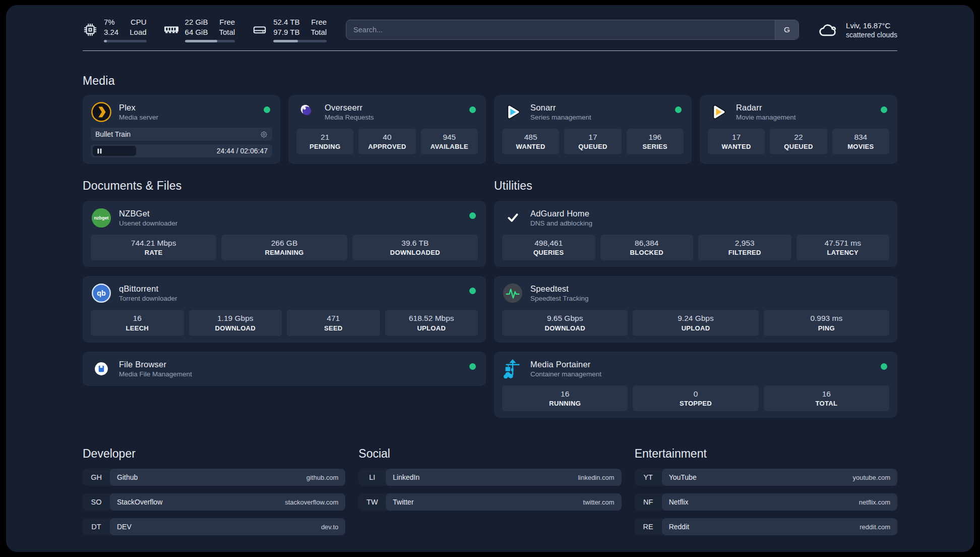  I want to click on service-card-speedtest: Speedtest Speedtest Tracking 9.65 Gbps D…, so click(696, 309).